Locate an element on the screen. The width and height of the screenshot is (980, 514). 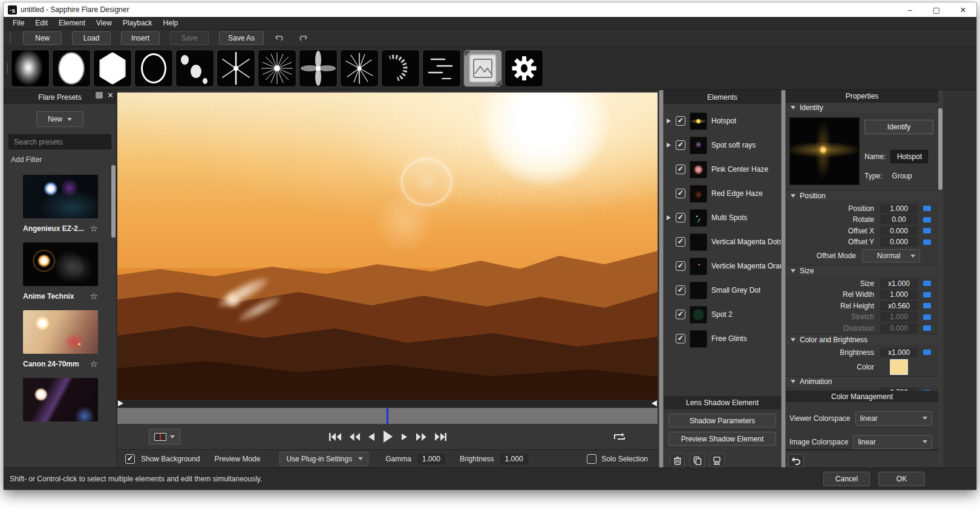
star-icon is located at coordinates (236, 68).